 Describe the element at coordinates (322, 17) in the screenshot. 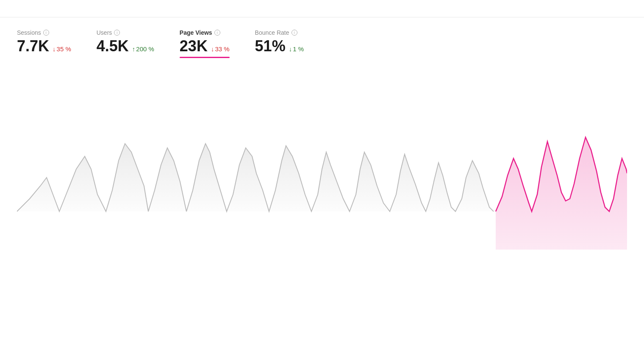

I see `header-divider` at that location.